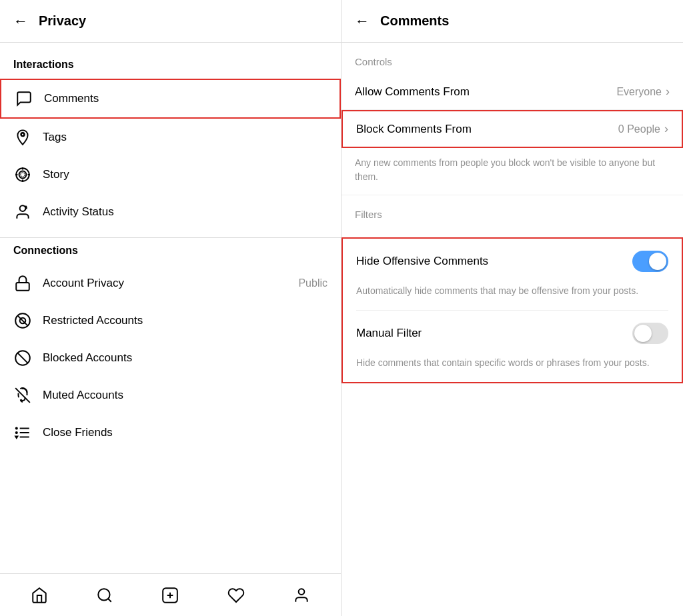  Describe the element at coordinates (171, 175) in the screenshot. I see `nav-item-story: Story` at that location.